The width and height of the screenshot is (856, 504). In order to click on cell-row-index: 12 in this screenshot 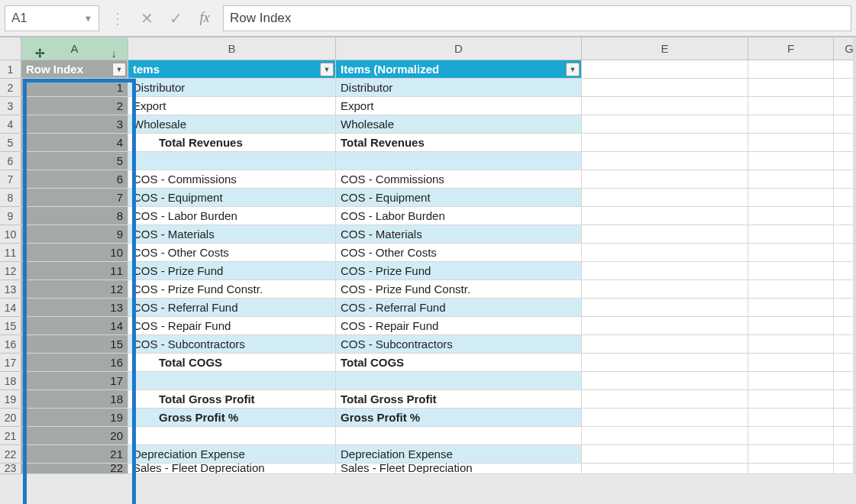, I will do `click(75, 289)`.